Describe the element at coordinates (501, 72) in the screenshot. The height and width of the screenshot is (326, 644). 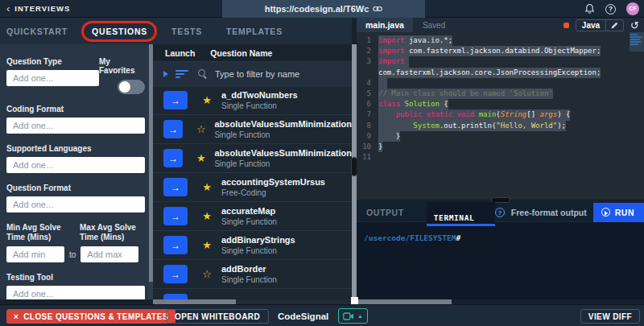
I see `code-line: com.fasterxml.jackson.core.JsonProcessin…` at that location.